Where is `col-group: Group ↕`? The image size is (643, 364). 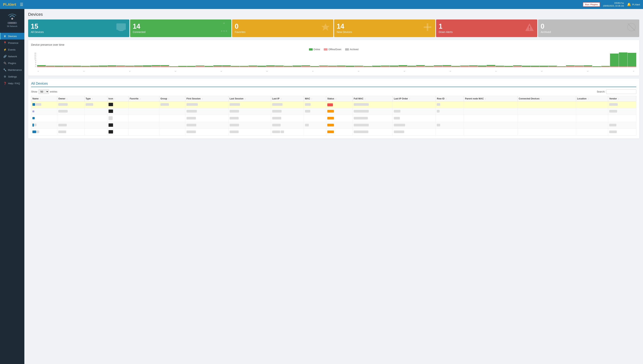 col-group: Group ↕ is located at coordinates (172, 99).